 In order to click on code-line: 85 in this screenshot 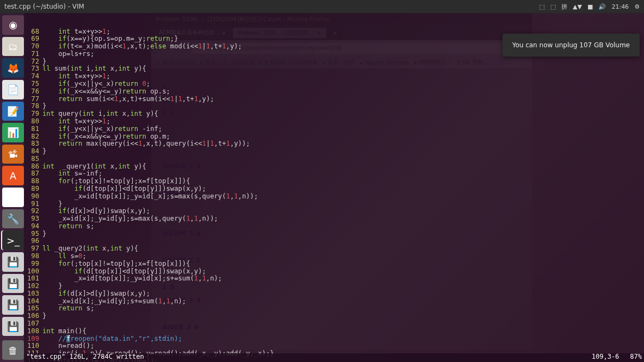, I will do `click(334, 159)`.